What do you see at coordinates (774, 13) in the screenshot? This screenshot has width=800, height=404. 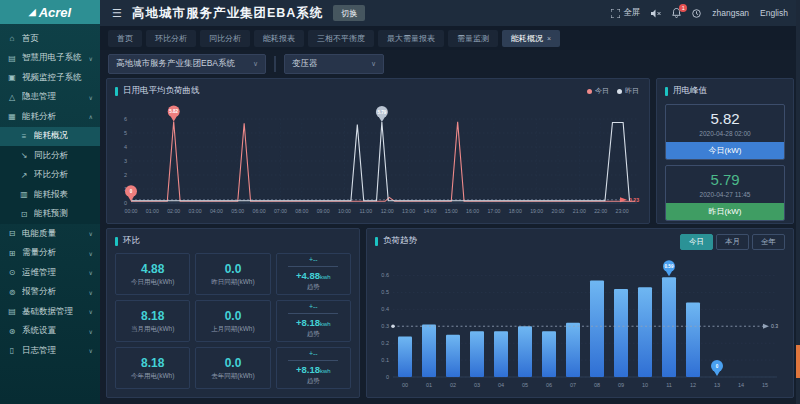 I see `language-switcher: English` at bounding box center [774, 13].